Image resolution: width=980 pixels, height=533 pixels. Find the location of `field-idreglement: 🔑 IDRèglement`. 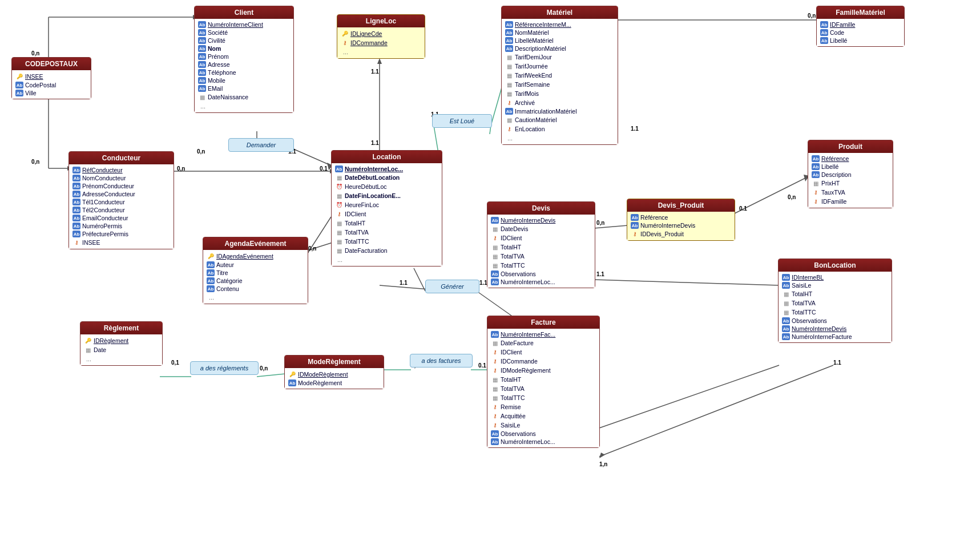

field-idreglement: 🔑 IDRèglement is located at coordinates (121, 341).